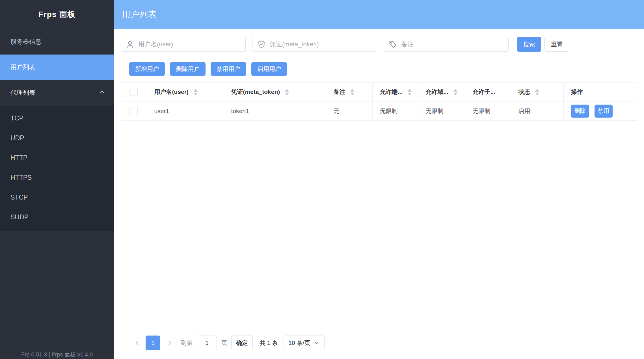 The image size is (644, 359). What do you see at coordinates (379, 15) in the screenshot?
I see `page-header: 用户列表` at bounding box center [379, 15].